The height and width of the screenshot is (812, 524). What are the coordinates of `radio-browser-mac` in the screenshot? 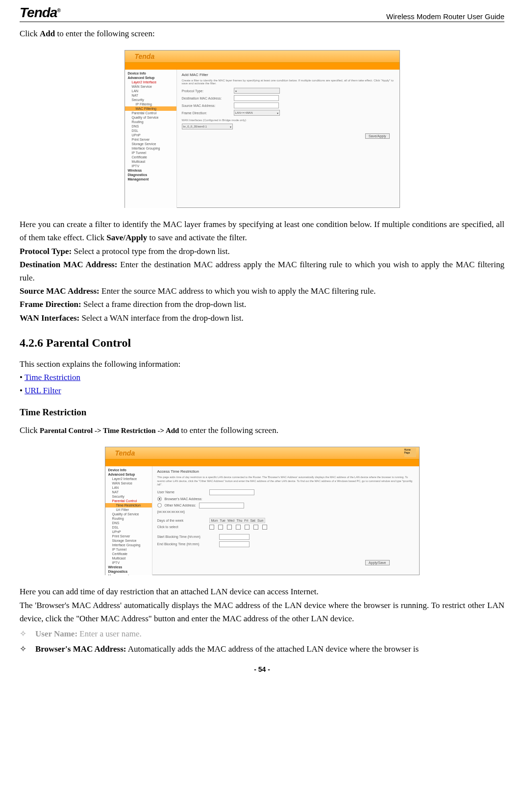 It's located at (160, 499).